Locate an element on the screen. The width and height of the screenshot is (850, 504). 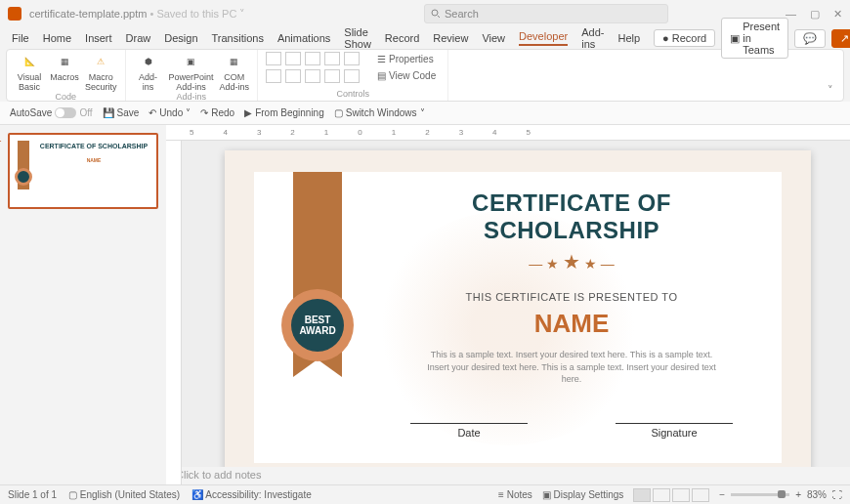
tab-slideshow: Slide Show is located at coordinates (358, 38).